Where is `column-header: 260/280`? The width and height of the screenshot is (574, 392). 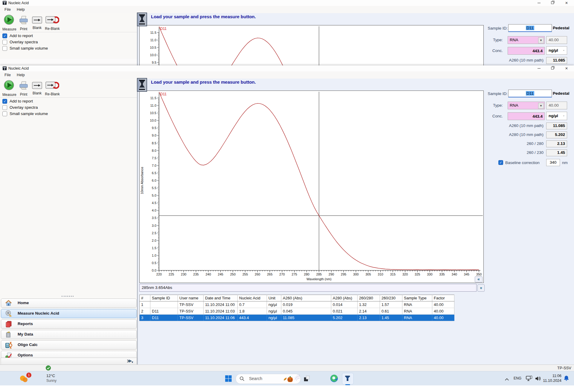
column-header: 260/280 is located at coordinates (369, 298).